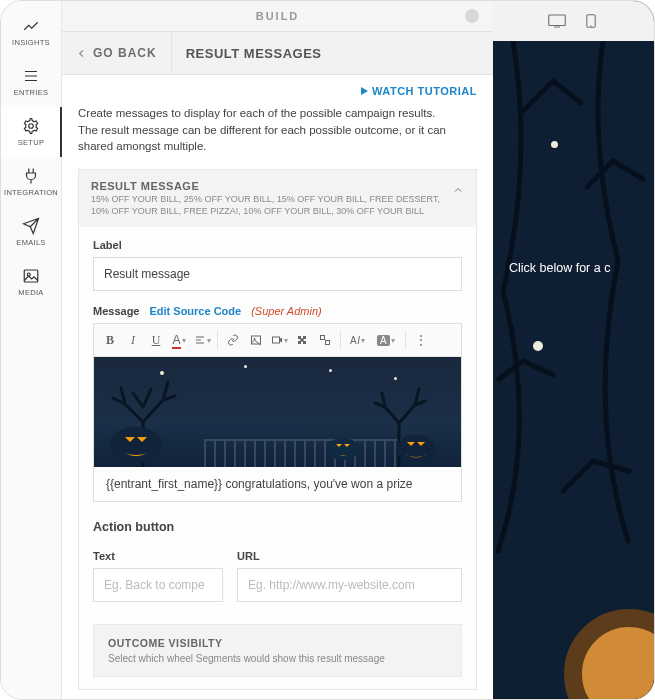 This screenshot has height=700, width=655. I want to click on action-text-input, so click(158, 585).